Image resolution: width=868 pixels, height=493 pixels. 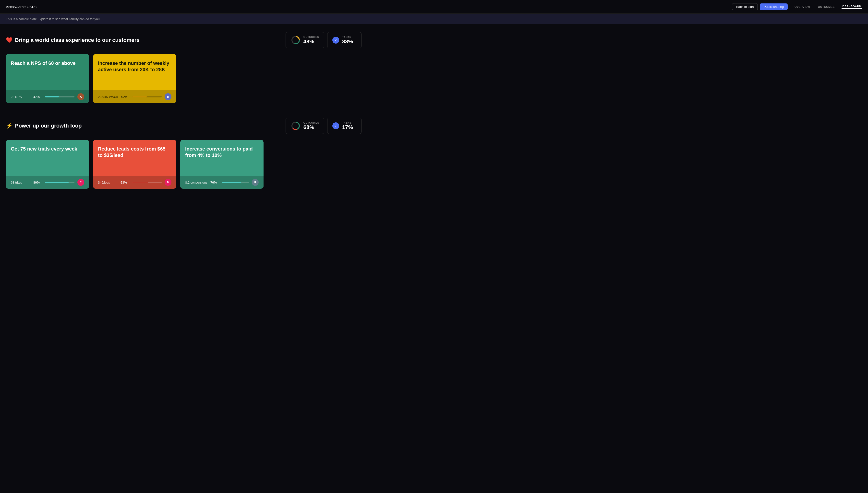 I want to click on section-2-header: ⚡ Power up our growth loop OUTCOMES 68%, so click(x=184, y=126).